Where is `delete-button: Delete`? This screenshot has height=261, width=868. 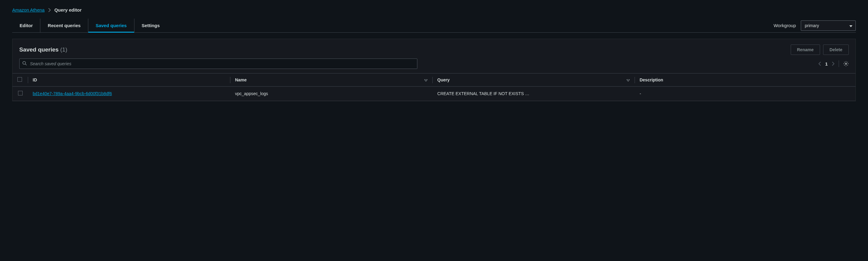
delete-button: Delete is located at coordinates (836, 50).